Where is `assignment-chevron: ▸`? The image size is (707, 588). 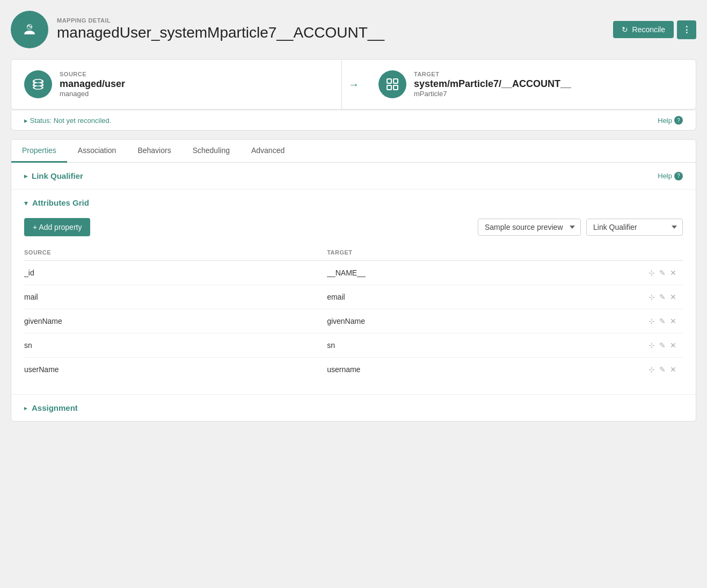 assignment-chevron: ▸ is located at coordinates (26, 408).